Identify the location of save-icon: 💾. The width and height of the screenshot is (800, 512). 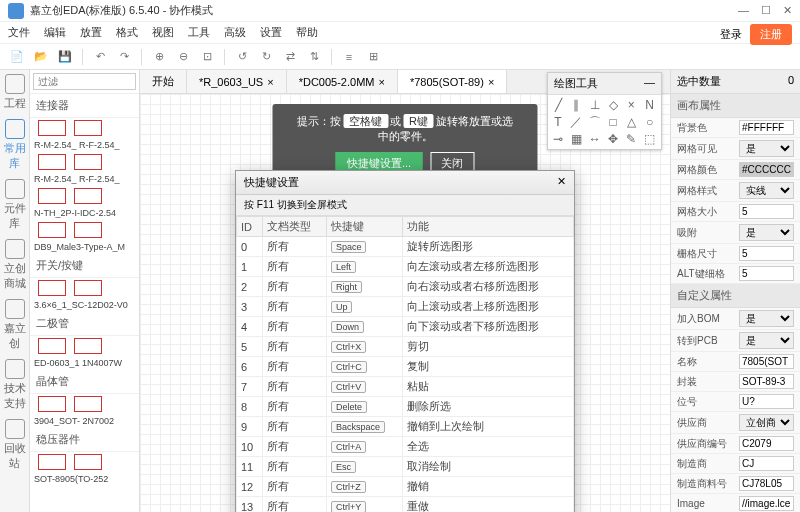
(65, 57).